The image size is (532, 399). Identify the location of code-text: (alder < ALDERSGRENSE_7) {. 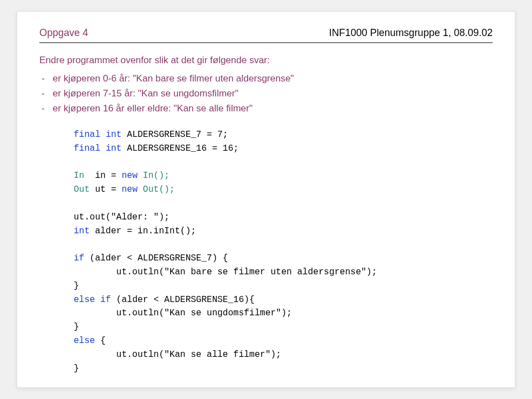
(156, 258).